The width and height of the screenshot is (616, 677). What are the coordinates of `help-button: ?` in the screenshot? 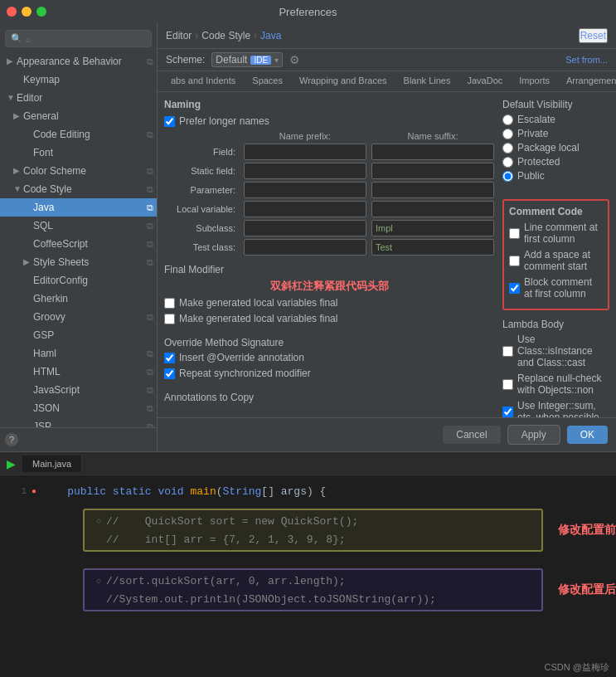 It's located at (12, 440).